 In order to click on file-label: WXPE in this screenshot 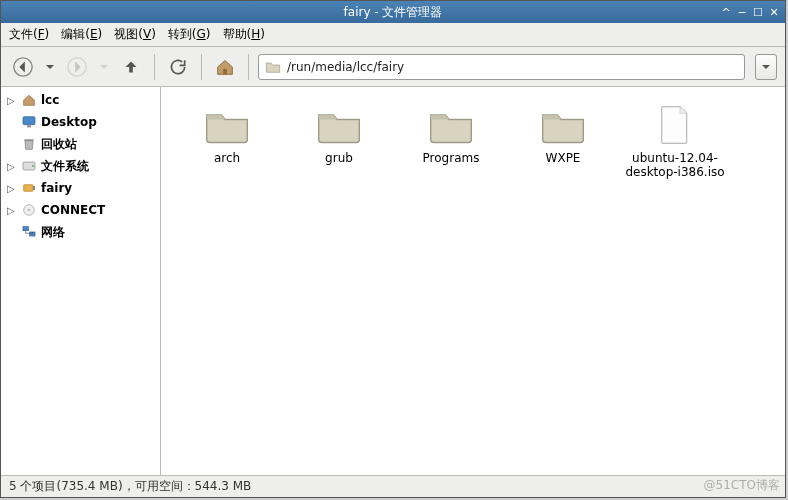, I will do `click(564, 158)`.